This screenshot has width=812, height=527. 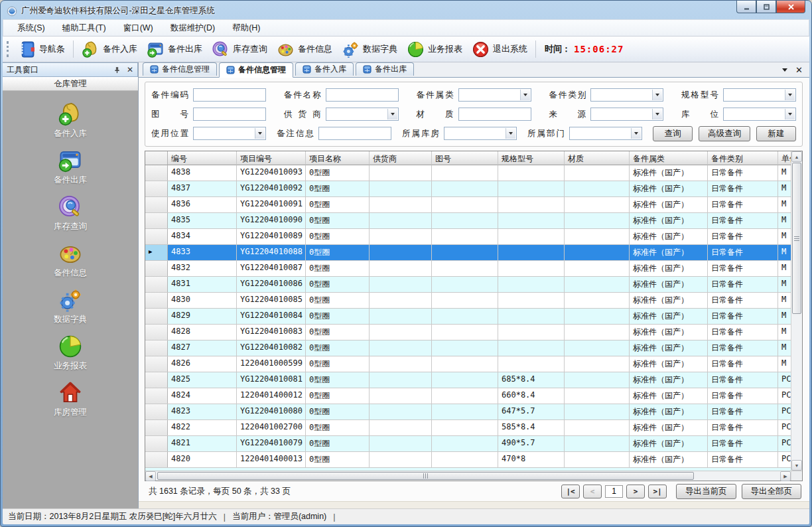 I want to click on horizontal-scrollbar: ◀ ▶, so click(x=468, y=476).